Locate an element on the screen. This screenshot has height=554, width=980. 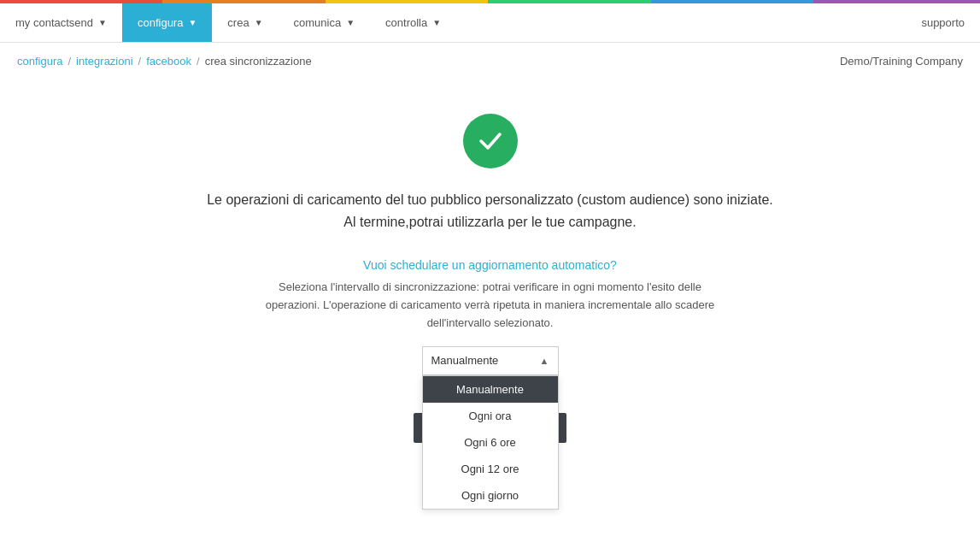
sync-interval-trigger: Manualmente ▲ is located at coordinates (490, 361).